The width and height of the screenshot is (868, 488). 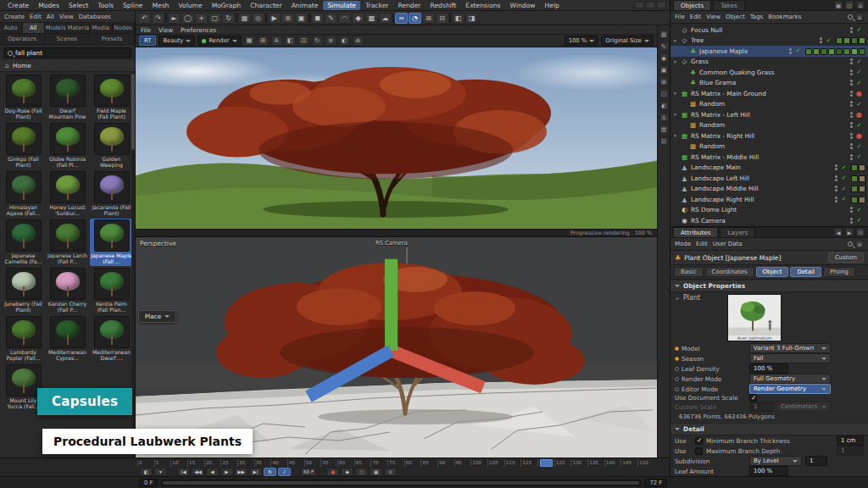 I want to click on asset-search-input, so click(x=71, y=53).